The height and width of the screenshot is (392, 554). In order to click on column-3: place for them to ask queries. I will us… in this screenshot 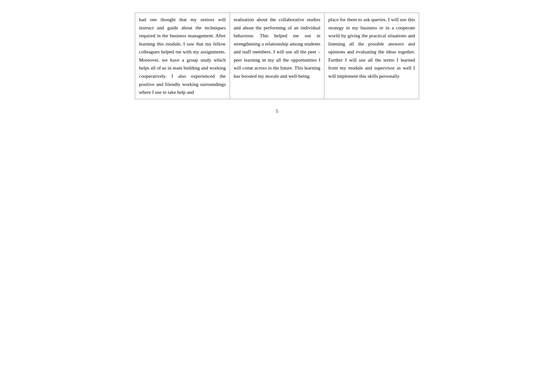, I will do `click(371, 56)`.